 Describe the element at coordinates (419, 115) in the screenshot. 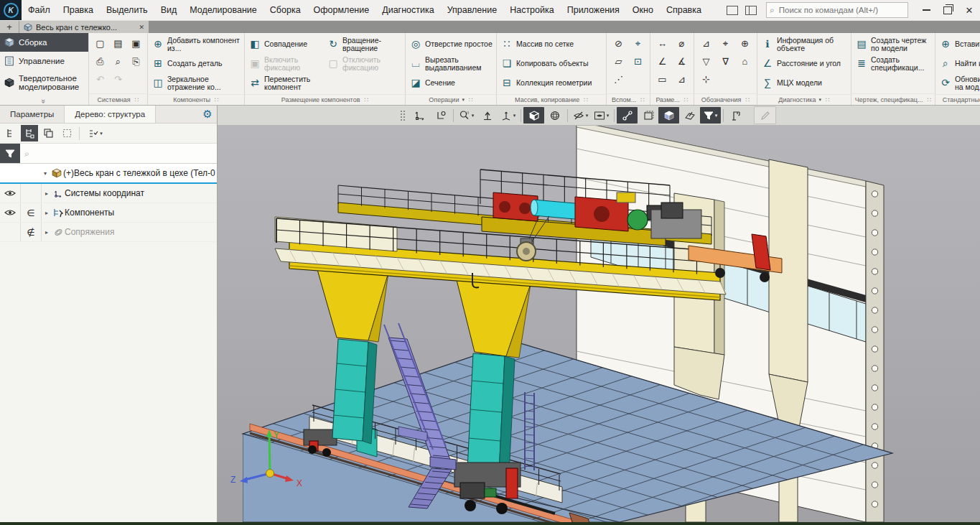

I see `cs-view-button` at that location.